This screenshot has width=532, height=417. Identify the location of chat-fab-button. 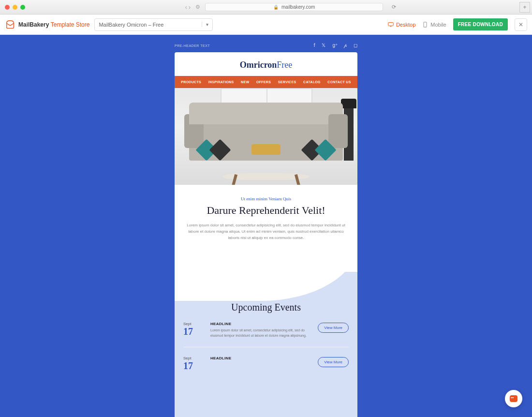
(514, 399).